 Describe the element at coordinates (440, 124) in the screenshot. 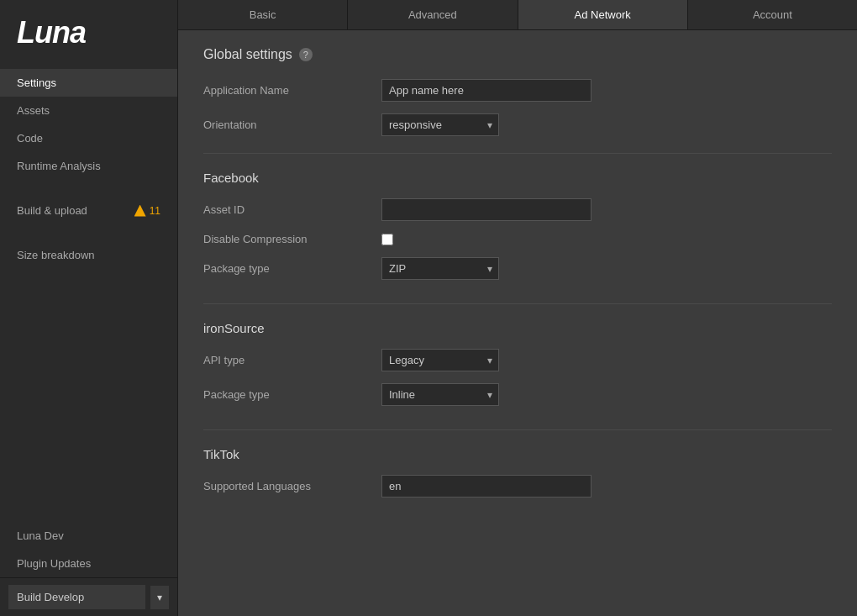

I see `orientation-select-wrapper: responsive portrait landscape` at that location.